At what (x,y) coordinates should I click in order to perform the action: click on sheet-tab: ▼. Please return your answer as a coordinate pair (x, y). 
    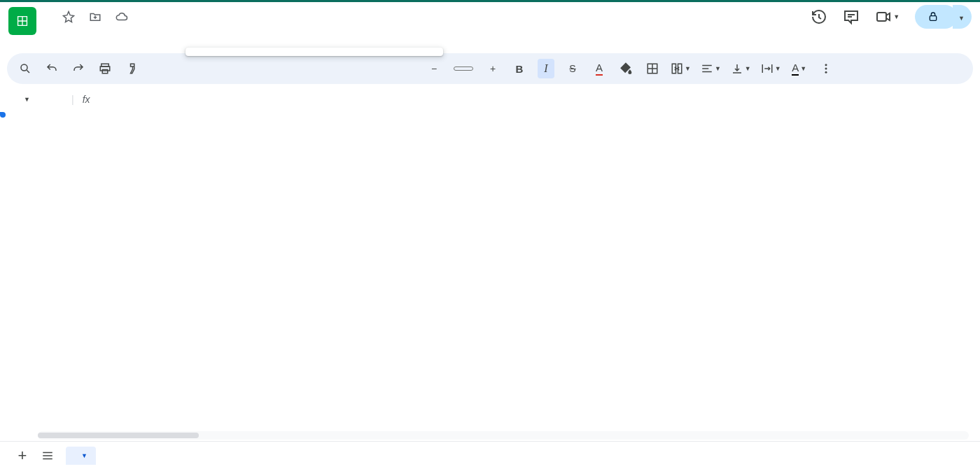
    Looking at the image, I should click on (81, 456).